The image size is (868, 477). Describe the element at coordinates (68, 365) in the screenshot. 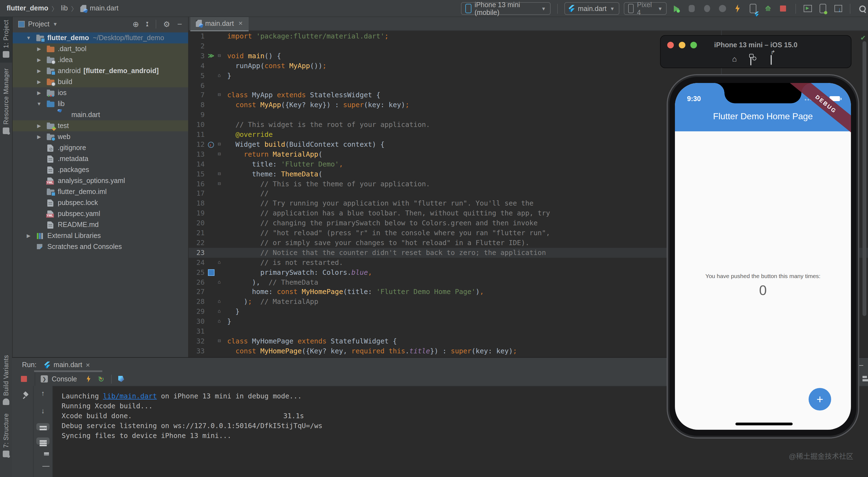

I see `run-tab-label: main.dart` at that location.